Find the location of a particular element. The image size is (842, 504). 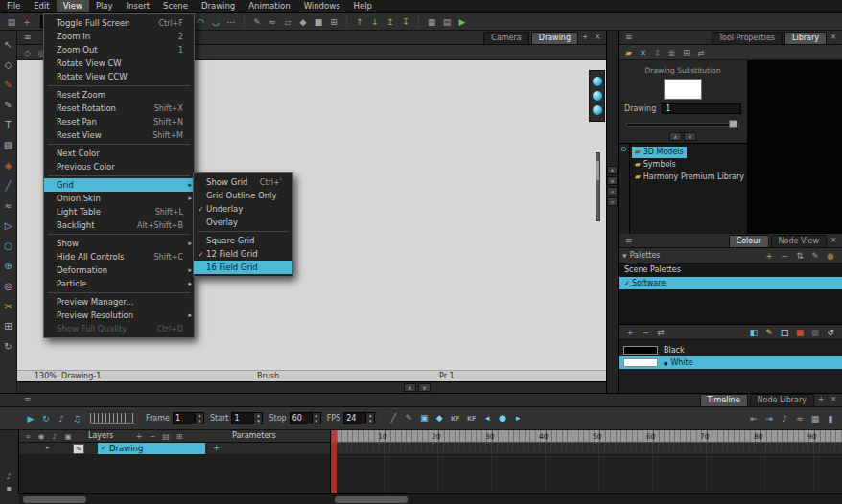

colour-wheel-icon: ● is located at coordinates (830, 256).